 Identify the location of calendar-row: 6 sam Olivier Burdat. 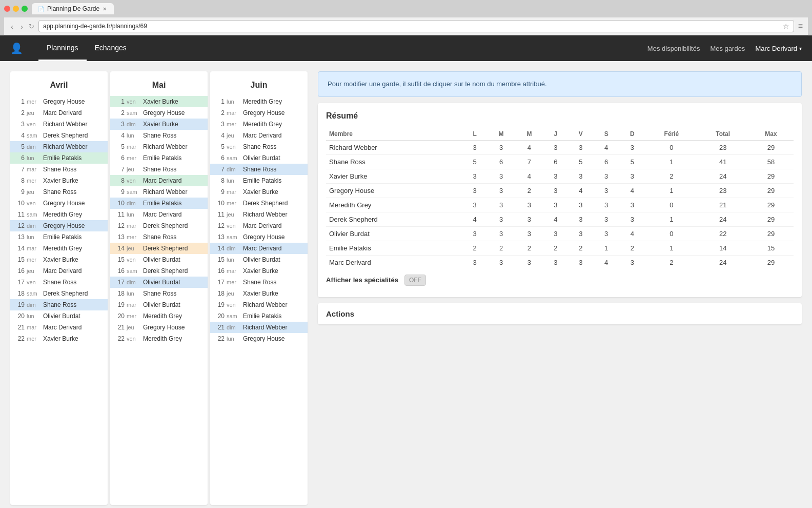
(259, 158).